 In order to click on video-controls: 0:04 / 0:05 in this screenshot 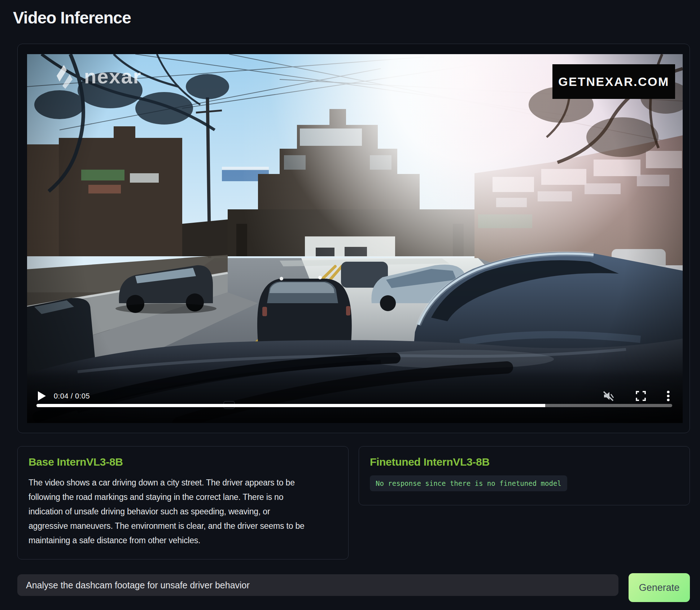, I will do `click(355, 396)`.